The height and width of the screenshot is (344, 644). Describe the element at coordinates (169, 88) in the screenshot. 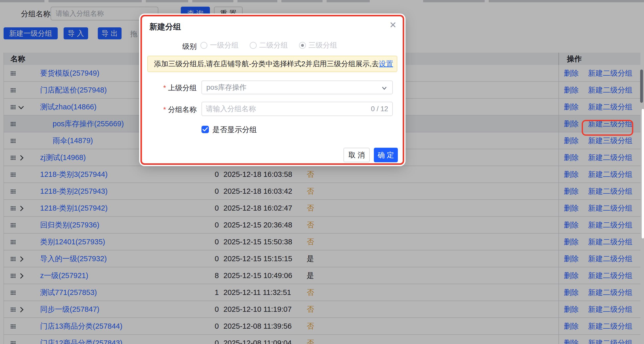

I see `parent-group-label: 上级分组` at that location.